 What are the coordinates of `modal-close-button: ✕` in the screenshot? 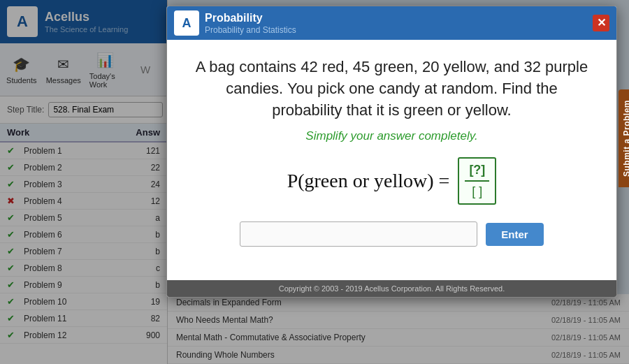 It's located at (601, 23).